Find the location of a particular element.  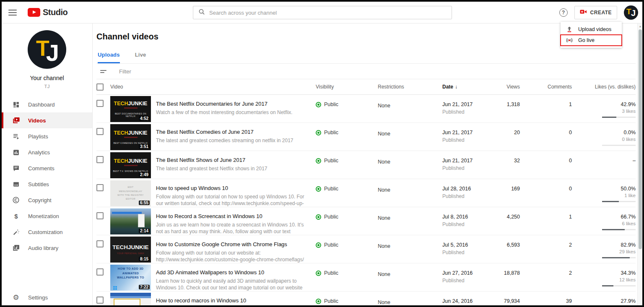

sidebar-item-analytics: Analytics is located at coordinates (47, 152).